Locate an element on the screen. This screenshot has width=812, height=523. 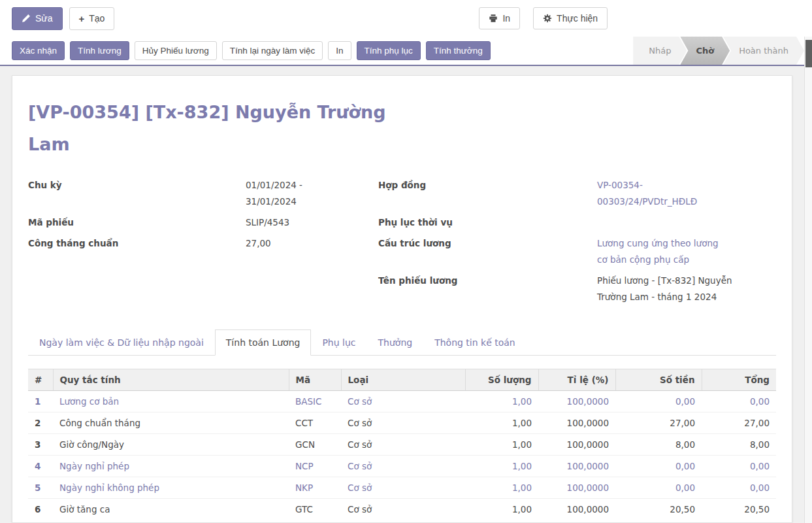
field-slip-code: Mã phiếu SLIP/4543 is located at coordinates (203, 222).